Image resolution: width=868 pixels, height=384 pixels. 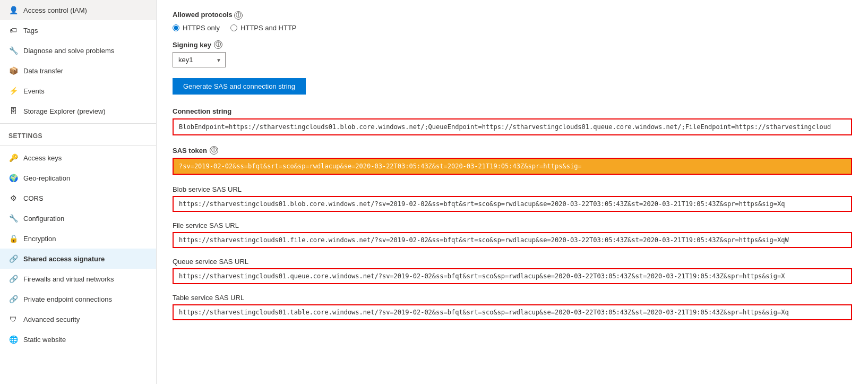 What do you see at coordinates (78, 91) in the screenshot?
I see `sidebar-item-events: ⚡ Events` at bounding box center [78, 91].